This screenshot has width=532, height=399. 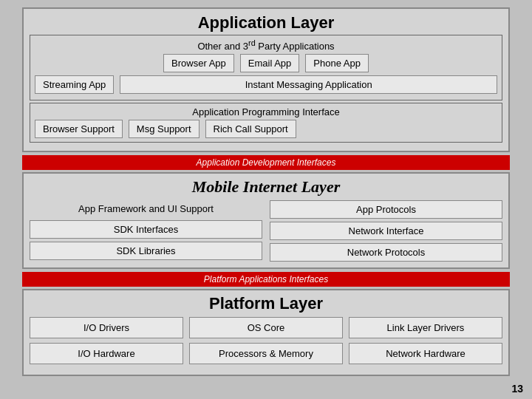 What do you see at coordinates (386, 210) in the screenshot?
I see `app-protocols-box: App Protocols` at bounding box center [386, 210].